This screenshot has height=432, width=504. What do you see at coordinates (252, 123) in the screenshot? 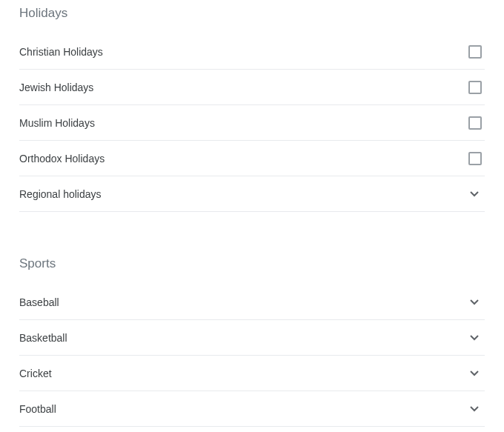
I see `holiday-row-muslim: Muslim Holidays` at bounding box center [252, 123].